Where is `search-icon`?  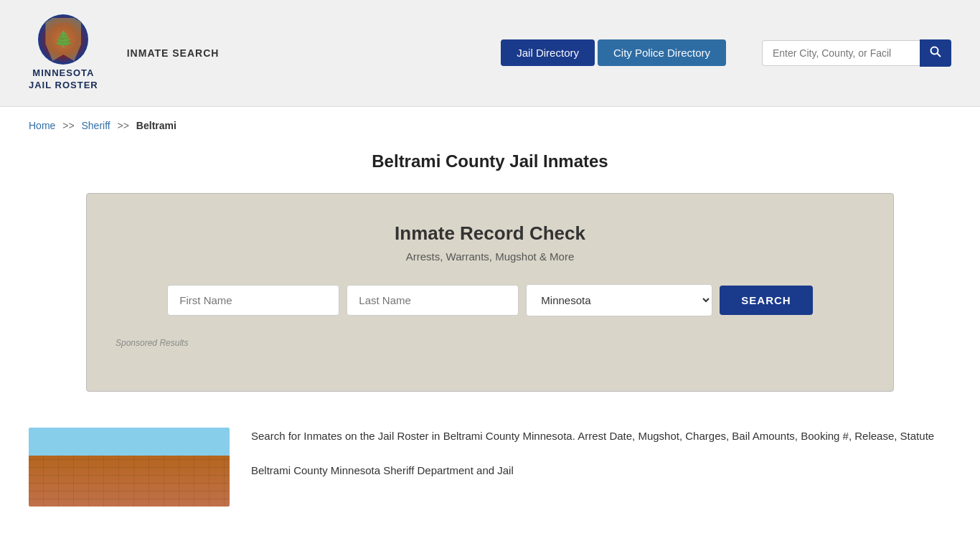 search-icon is located at coordinates (936, 52).